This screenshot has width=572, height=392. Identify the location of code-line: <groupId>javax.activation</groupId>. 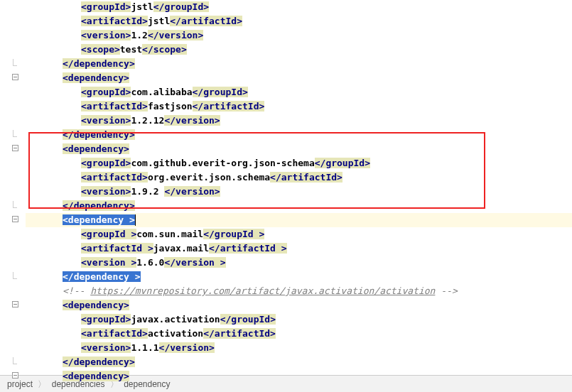
(298, 320).